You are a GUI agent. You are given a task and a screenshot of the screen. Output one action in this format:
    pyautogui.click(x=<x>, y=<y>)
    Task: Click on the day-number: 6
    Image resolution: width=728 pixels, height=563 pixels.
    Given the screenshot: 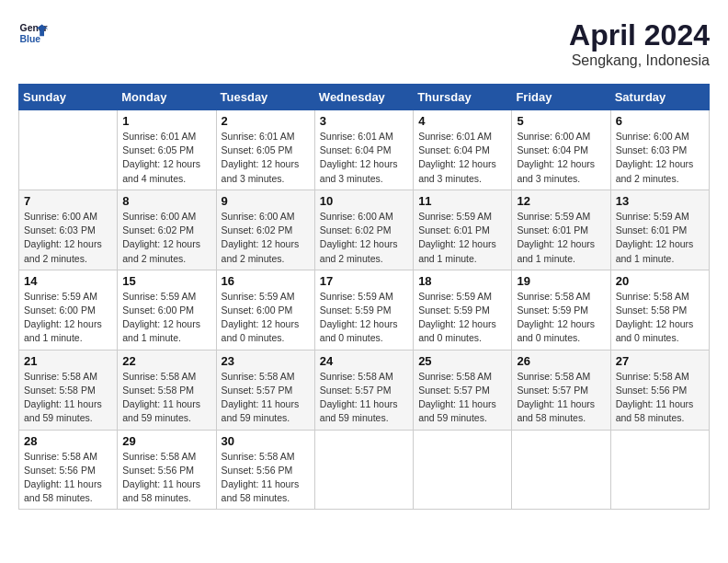 What is the action you would take?
    pyautogui.click(x=660, y=121)
    